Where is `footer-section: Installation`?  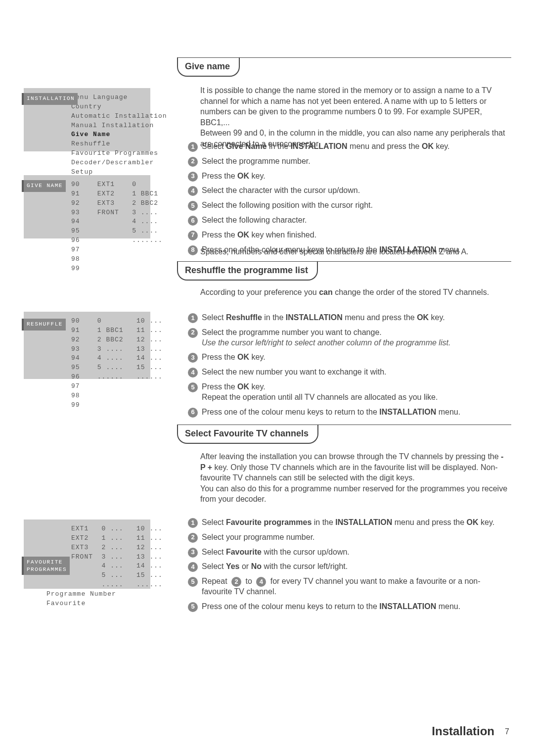
footer-section: Installation is located at coordinates (463, 731).